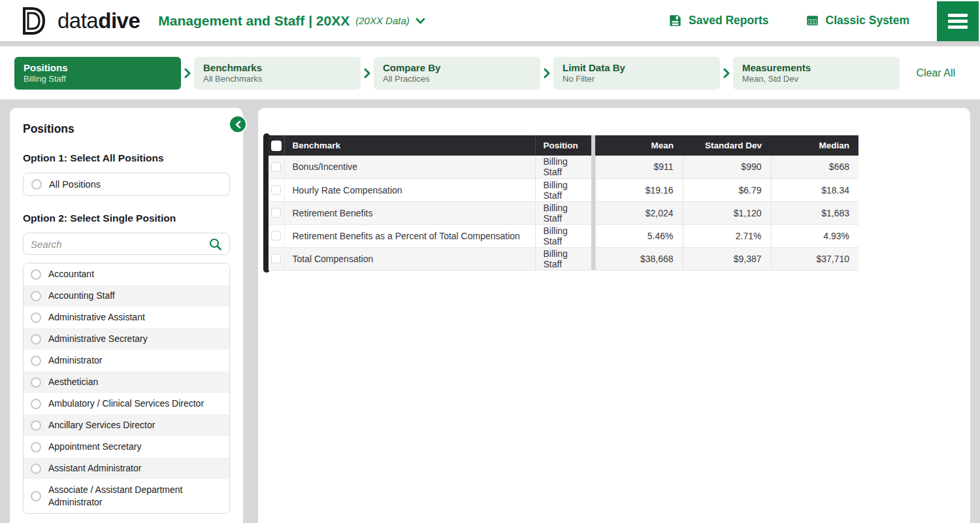 The width and height of the screenshot is (980, 523). I want to click on datadive-logo-icon, so click(33, 21).